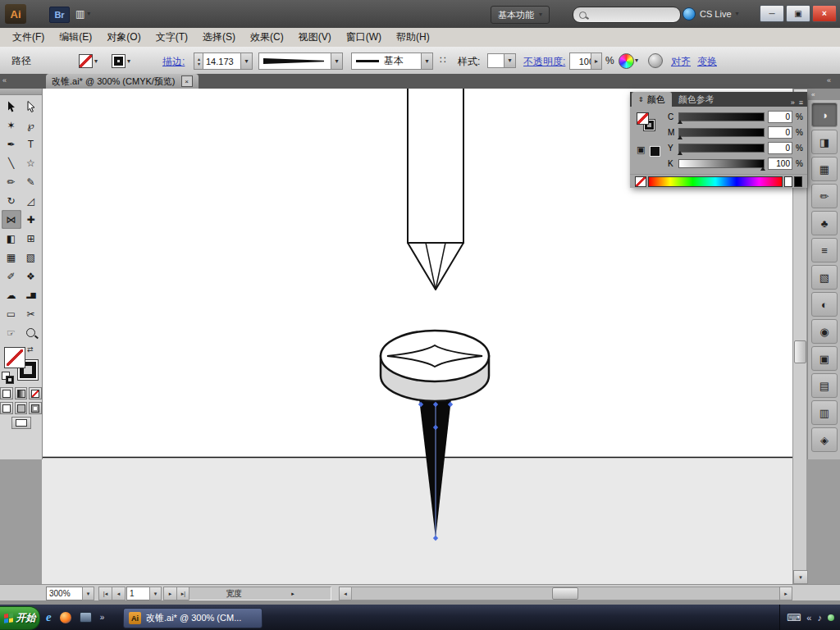 This screenshot has width=840, height=630. I want to click on free-transform-tool: ✚, so click(31, 220).